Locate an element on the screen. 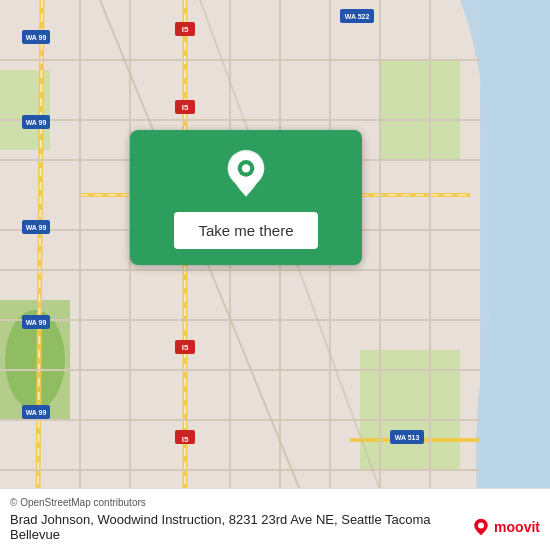 This screenshot has height=550, width=550. moovit-logo: moovit is located at coordinates (506, 527).